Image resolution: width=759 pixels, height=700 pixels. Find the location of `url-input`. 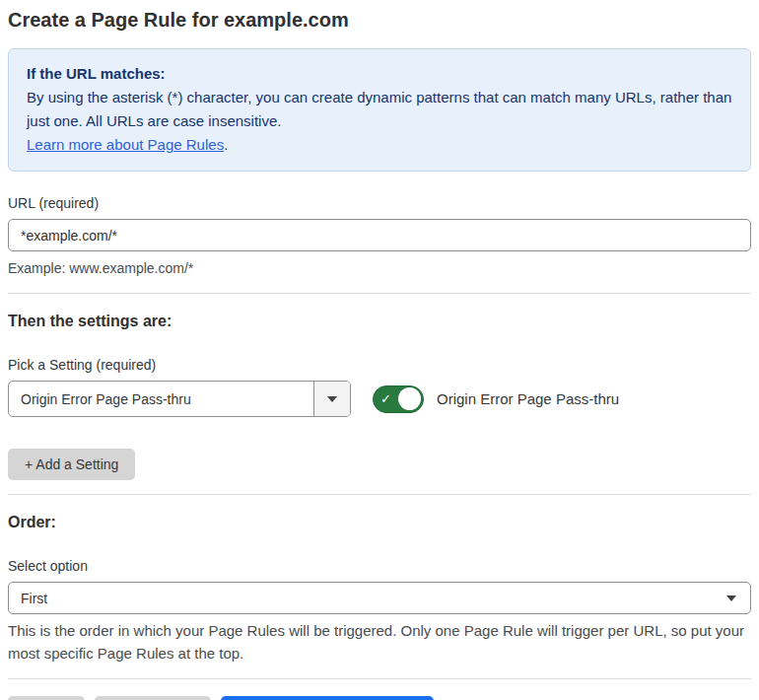

url-input is located at coordinates (380, 235).